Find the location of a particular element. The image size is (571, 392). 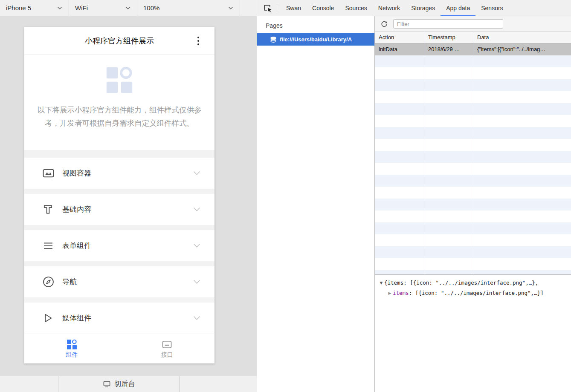

menu-item-form-components: 表单组件 is located at coordinates (119, 245).